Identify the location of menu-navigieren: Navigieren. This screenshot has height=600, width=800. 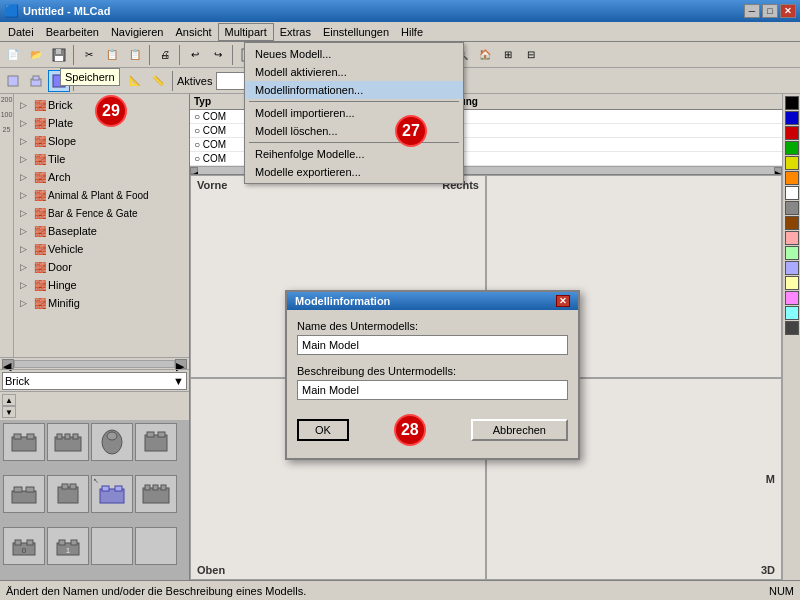
(138, 32).